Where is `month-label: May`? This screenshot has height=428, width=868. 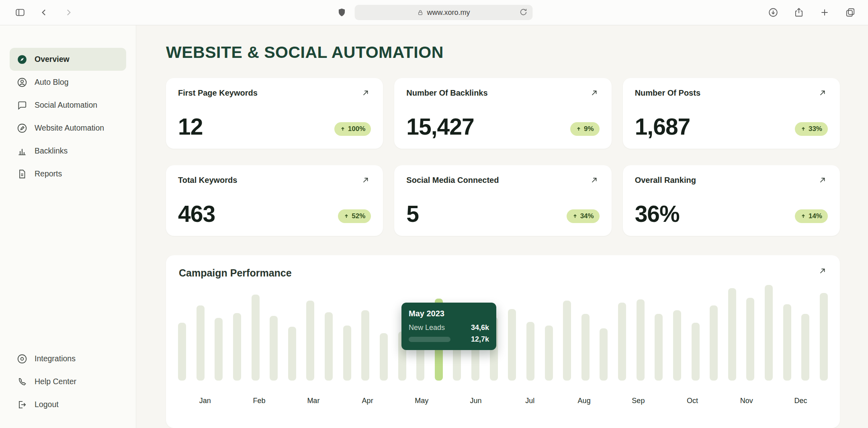
month-label: May is located at coordinates (422, 401).